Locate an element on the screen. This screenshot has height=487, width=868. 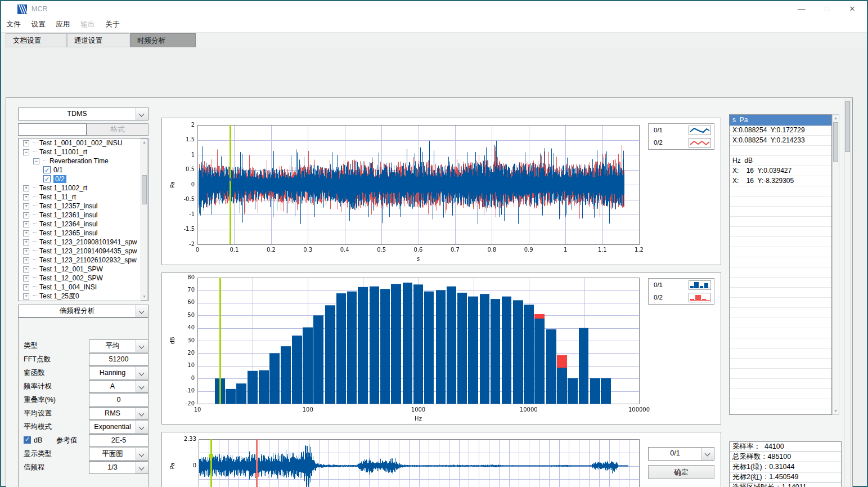
menu-item-0: 文件 is located at coordinates (14, 24).